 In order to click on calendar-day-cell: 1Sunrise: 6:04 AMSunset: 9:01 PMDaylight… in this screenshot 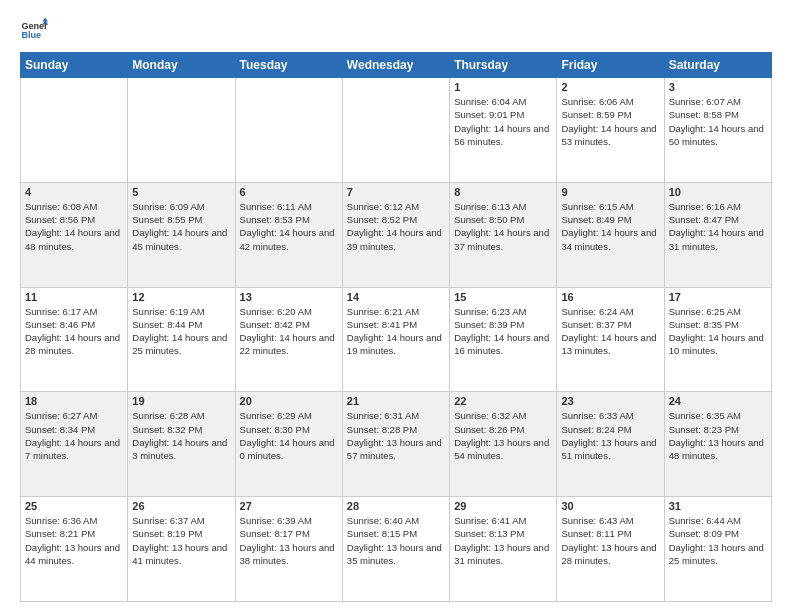, I will do `click(504, 130)`.